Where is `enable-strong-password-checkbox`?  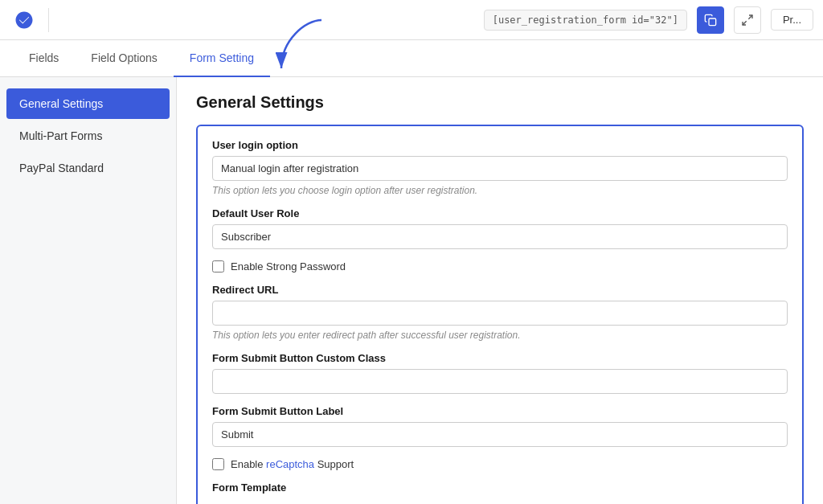
enable-strong-password-checkbox is located at coordinates (219, 267).